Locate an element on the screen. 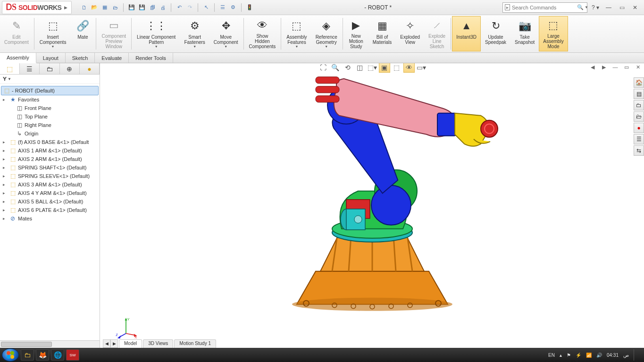 This screenshot has height=362, width=644. tab-layout: Layout is located at coordinates (51, 58).